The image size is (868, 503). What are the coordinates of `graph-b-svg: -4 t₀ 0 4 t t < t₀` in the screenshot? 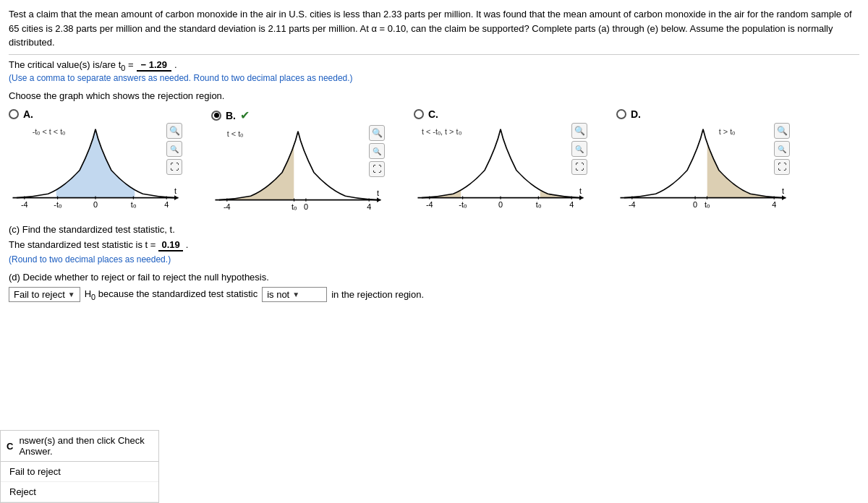 It's located at (298, 168).